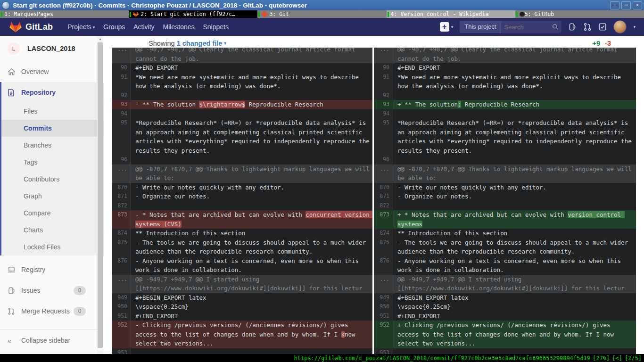 This screenshot has height=362, width=644. I want to click on browser-tab-5: 5: GitHub, so click(580, 14).